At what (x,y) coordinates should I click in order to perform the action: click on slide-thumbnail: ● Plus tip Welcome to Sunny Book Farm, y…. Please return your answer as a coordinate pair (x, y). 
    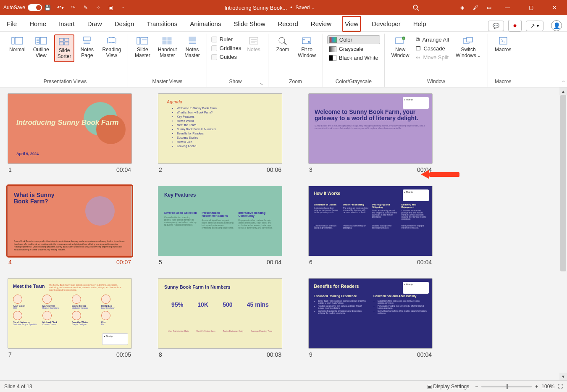
    Looking at the image, I should click on (378, 133).